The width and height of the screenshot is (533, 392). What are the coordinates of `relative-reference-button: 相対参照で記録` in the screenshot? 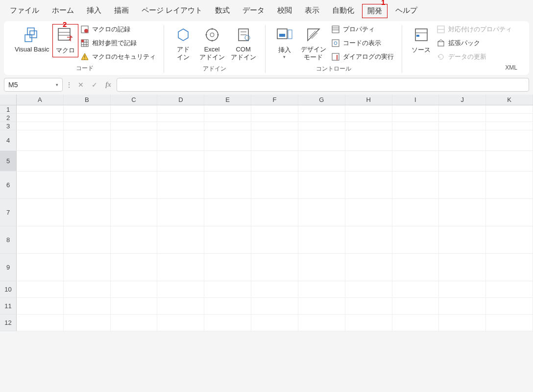 It's located at (118, 43).